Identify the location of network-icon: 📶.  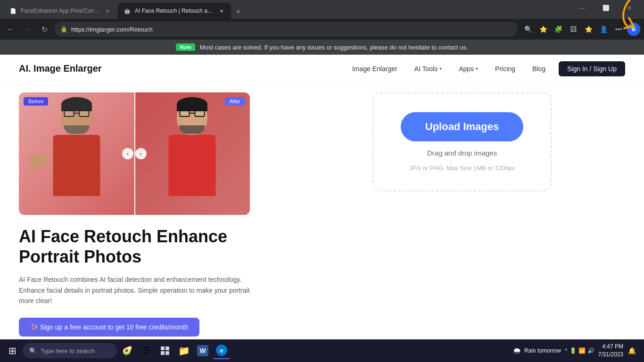
(582, 351).